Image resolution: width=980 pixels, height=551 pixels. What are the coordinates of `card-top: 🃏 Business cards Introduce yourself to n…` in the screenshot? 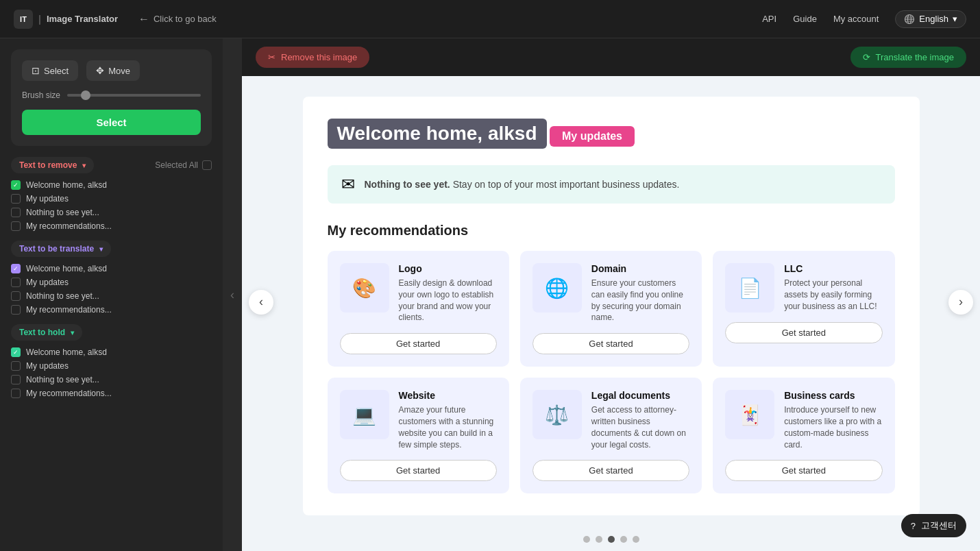 It's located at (803, 420).